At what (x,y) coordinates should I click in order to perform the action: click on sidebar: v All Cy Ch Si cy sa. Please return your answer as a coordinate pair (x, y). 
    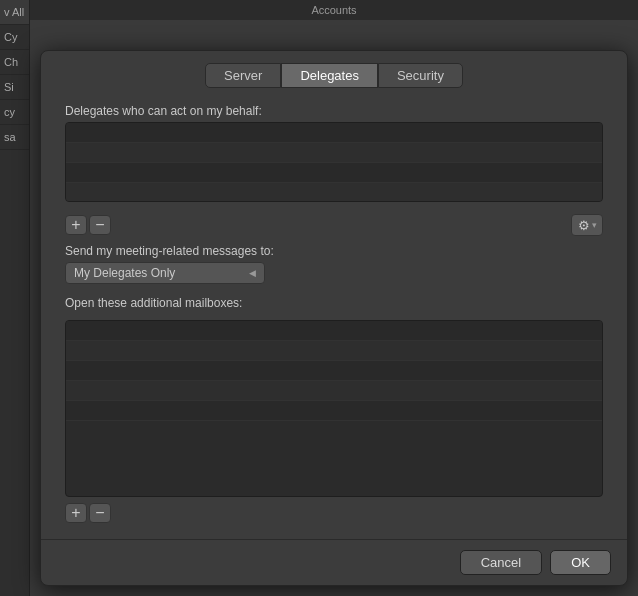
    Looking at the image, I should click on (15, 298).